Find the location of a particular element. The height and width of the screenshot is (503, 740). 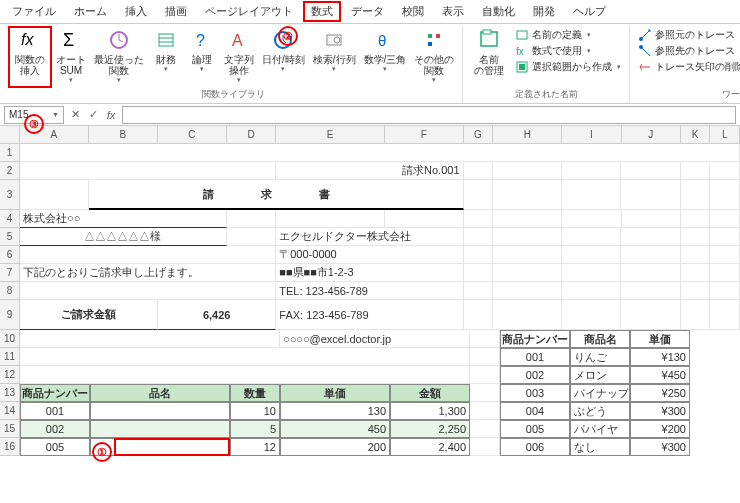

row-header: 5 is located at coordinates (10, 237).